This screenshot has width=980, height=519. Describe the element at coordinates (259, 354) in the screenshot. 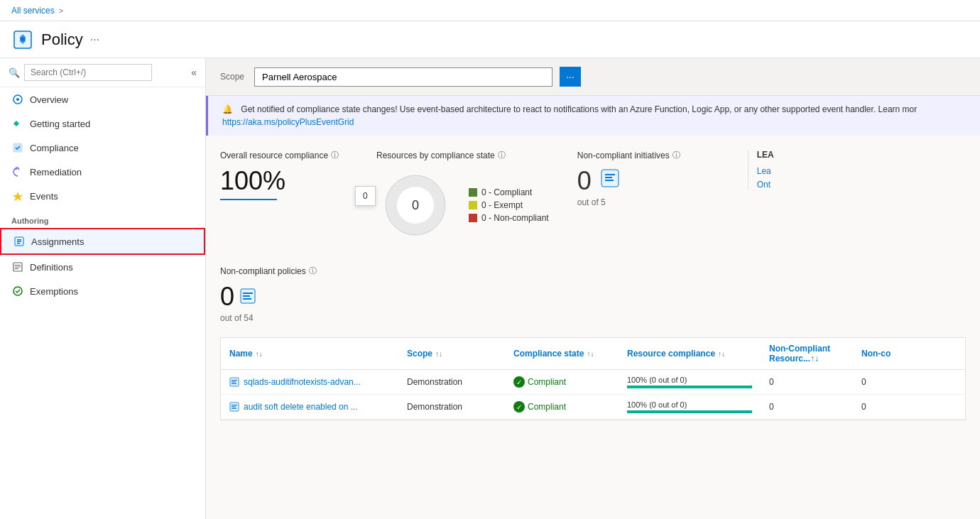

I see `sort-name-icon: ↑↓` at that location.